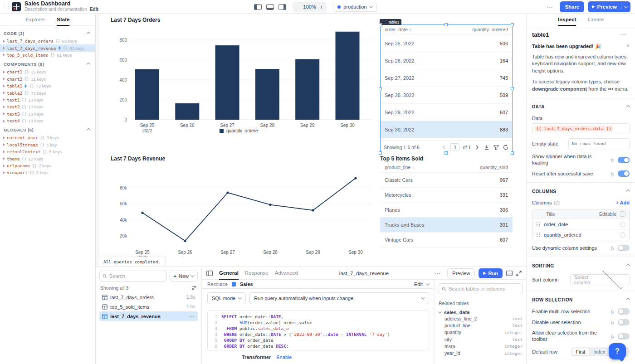 This screenshot has width=635, height=364. Describe the element at coordinates (446, 225) in the screenshot. I see `table-row: Trucks and Buses301` at that location.